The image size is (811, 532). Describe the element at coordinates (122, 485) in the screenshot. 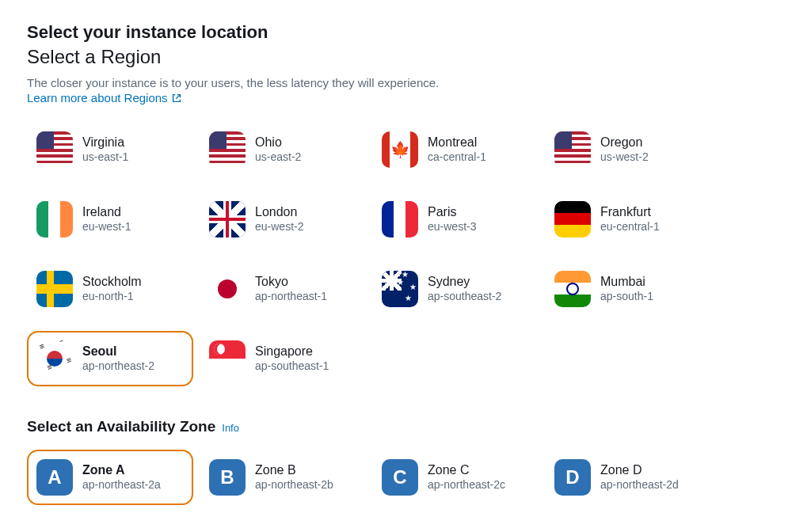

I see `zone-code: ap-northeast-2a` at that location.